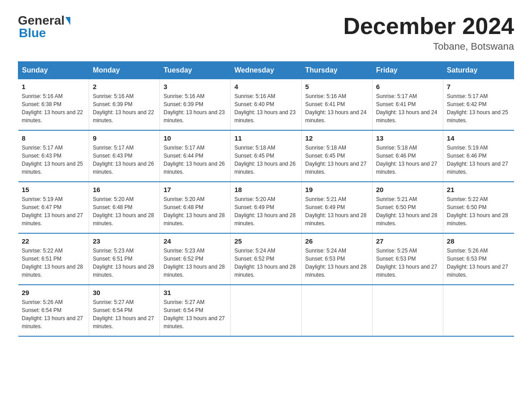 The height and width of the screenshot is (411, 532). What do you see at coordinates (54, 314) in the screenshot?
I see `day-info: Sunrise: 5:26 AMSunset: 6:54 PMDaylight:…` at bounding box center [54, 314].